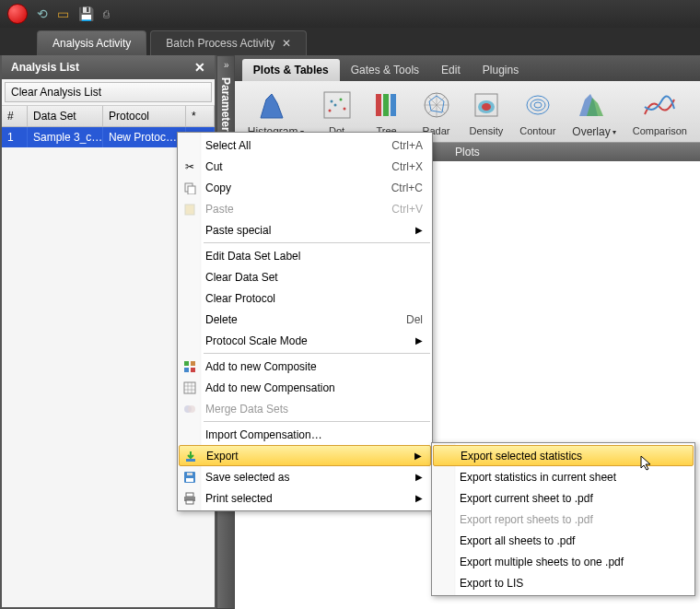 Image resolution: width=700 pixels, height=609 pixels. I want to click on wifi-icon: ⟲, so click(42, 14).